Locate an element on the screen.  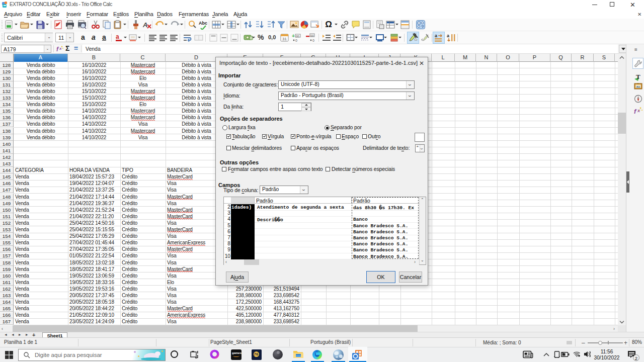
svg-text: A is located at coordinates (145, 25).